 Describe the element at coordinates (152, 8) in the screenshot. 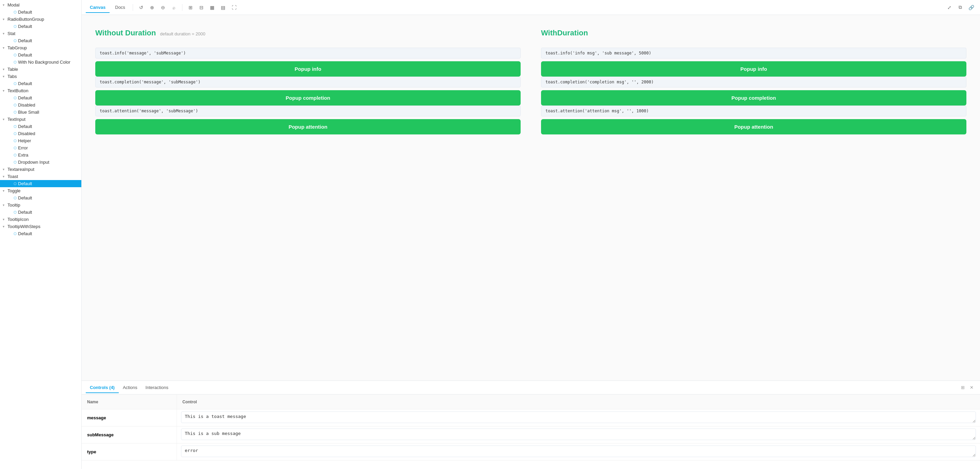

I see `zoom-in-icon-btn: ⊕` at that location.